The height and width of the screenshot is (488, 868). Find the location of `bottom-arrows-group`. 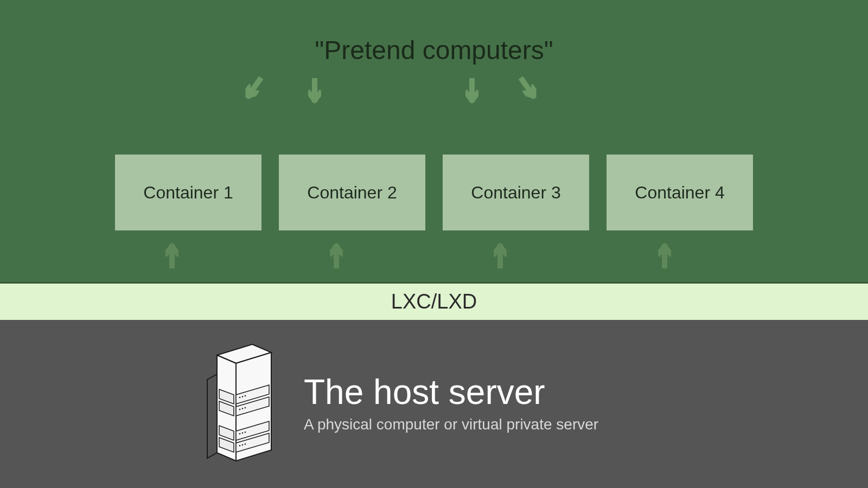

bottom-arrows-group is located at coordinates (434, 258).